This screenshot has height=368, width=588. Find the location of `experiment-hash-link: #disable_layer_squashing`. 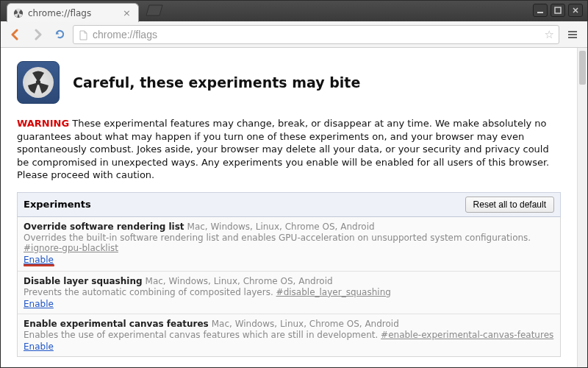

experiment-hash-link: #disable_layer_squashing is located at coordinates (334, 292).